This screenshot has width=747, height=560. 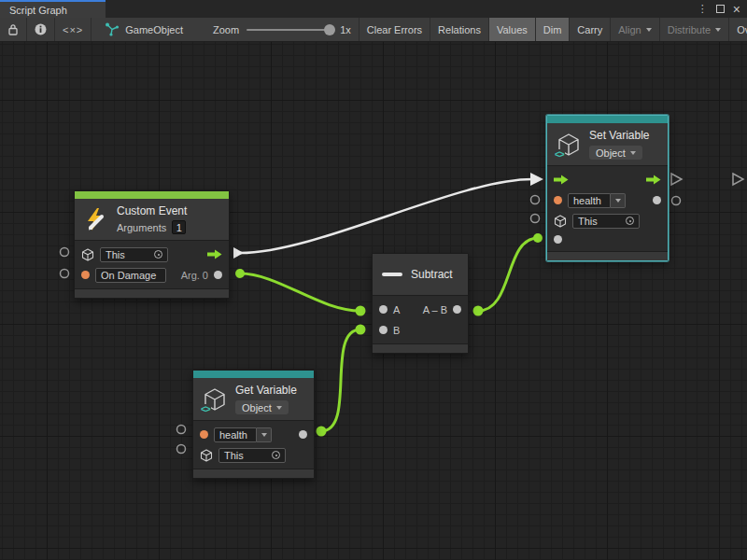 What do you see at coordinates (301, 292) in the screenshot?
I see `wire-value-arg0-to-subtract-a` at bounding box center [301, 292].